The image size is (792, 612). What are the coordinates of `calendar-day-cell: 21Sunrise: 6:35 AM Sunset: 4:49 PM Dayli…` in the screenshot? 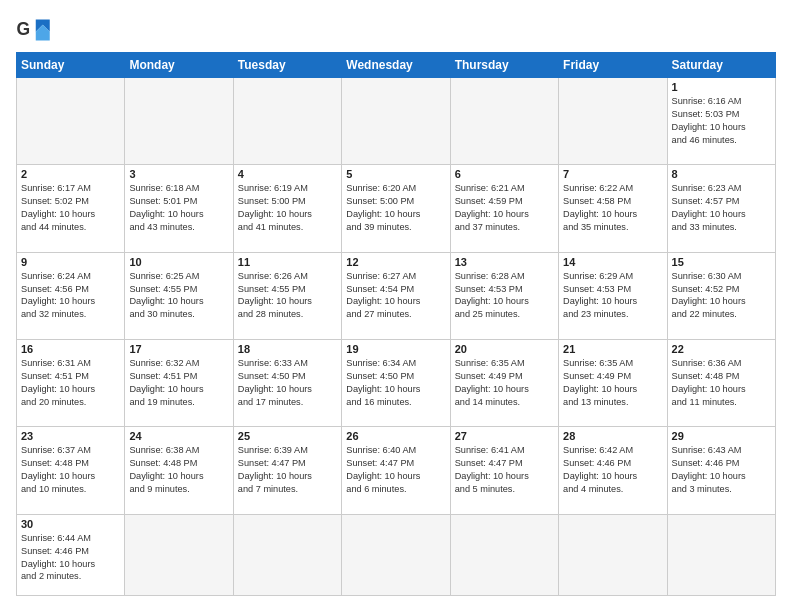 It's located at (613, 384).